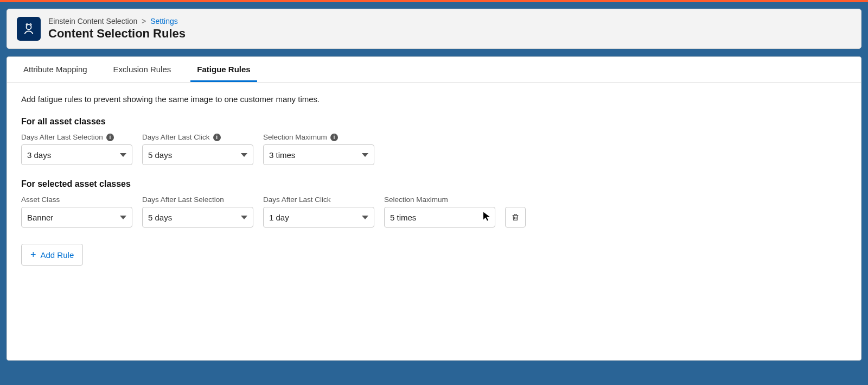 This screenshot has width=868, height=385. What do you see at coordinates (117, 34) in the screenshot?
I see `page-title: Content Selection Rules` at bounding box center [117, 34].